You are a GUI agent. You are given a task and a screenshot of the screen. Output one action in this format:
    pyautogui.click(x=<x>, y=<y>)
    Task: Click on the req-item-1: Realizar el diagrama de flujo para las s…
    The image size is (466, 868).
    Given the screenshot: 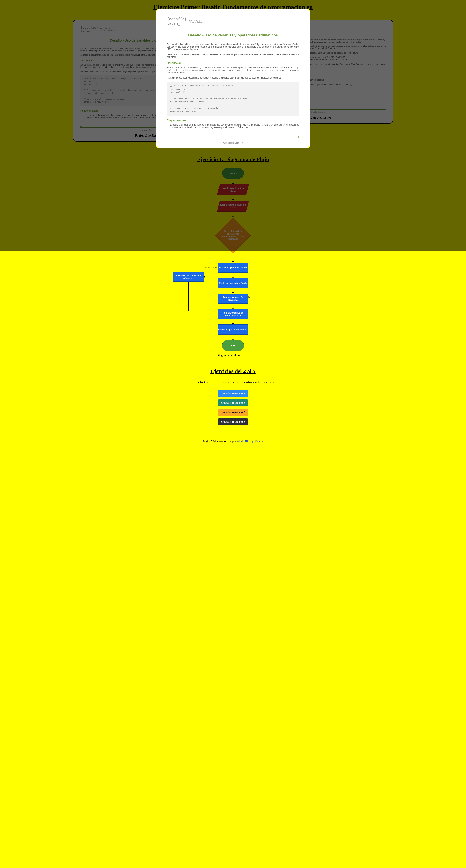 What is the action you would take?
    pyautogui.click(x=236, y=126)
    